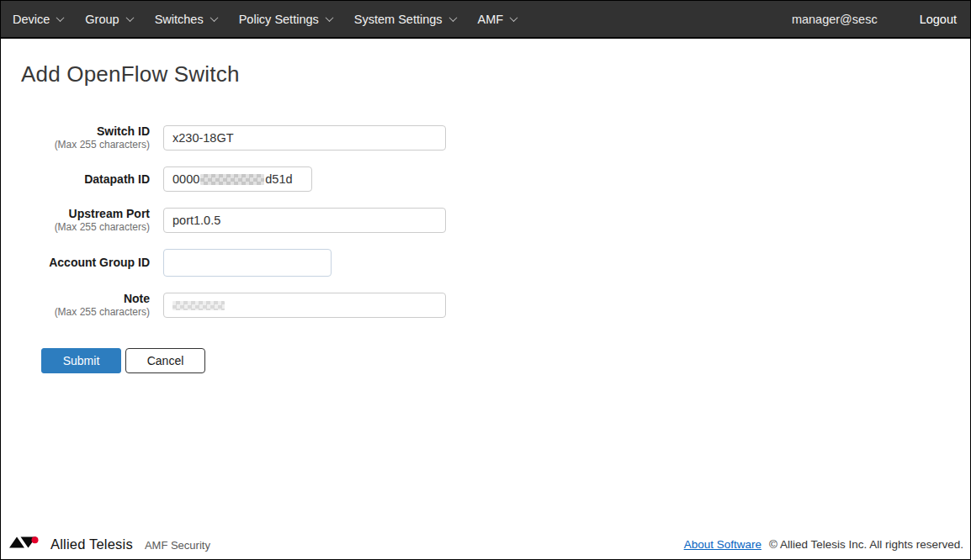  What do you see at coordinates (498, 19) in the screenshot?
I see `nav-item-amf: AMF` at bounding box center [498, 19].